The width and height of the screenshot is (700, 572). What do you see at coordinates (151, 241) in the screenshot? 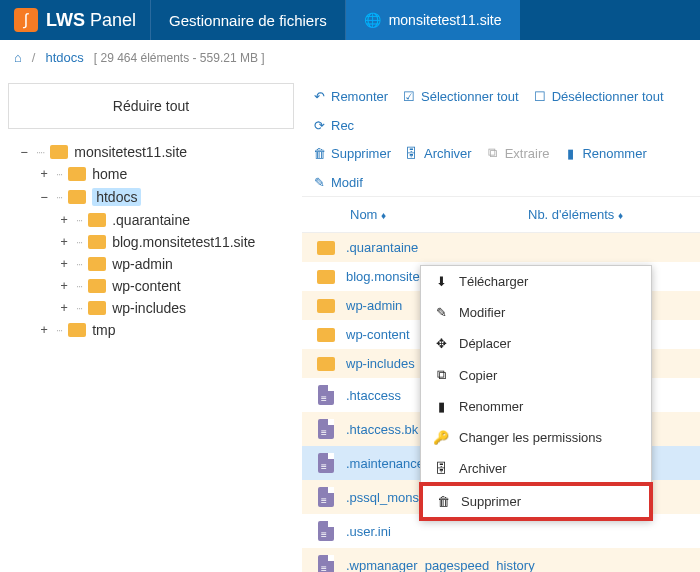
I see `folder-tree: −····monsitetest11.site +···home −···htd…` at bounding box center [151, 241].